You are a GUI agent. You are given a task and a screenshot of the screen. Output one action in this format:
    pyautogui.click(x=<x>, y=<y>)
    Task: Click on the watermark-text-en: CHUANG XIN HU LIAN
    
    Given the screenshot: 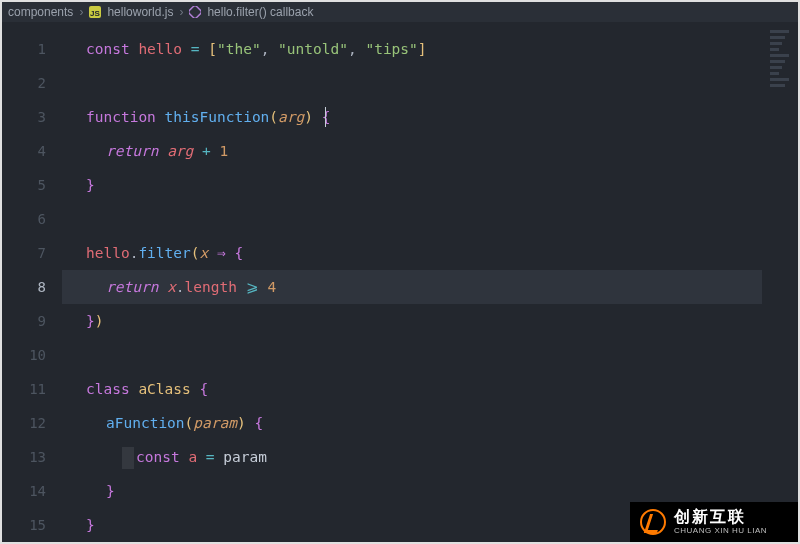 What is the action you would take?
    pyautogui.click(x=720, y=531)
    